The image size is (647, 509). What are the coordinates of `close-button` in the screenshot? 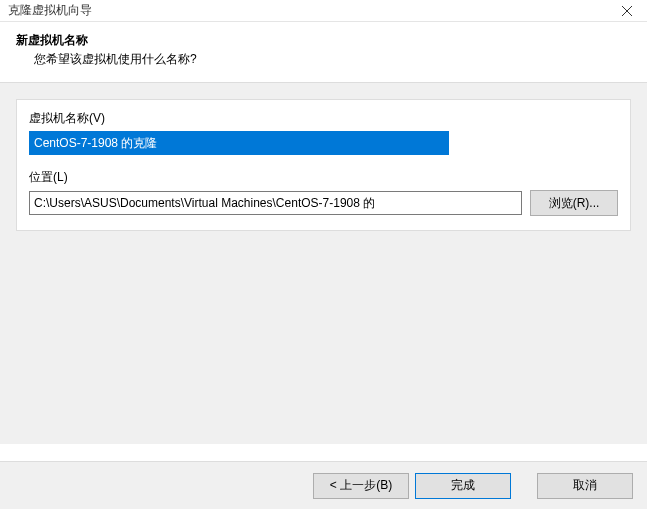 It's located at (627, 11).